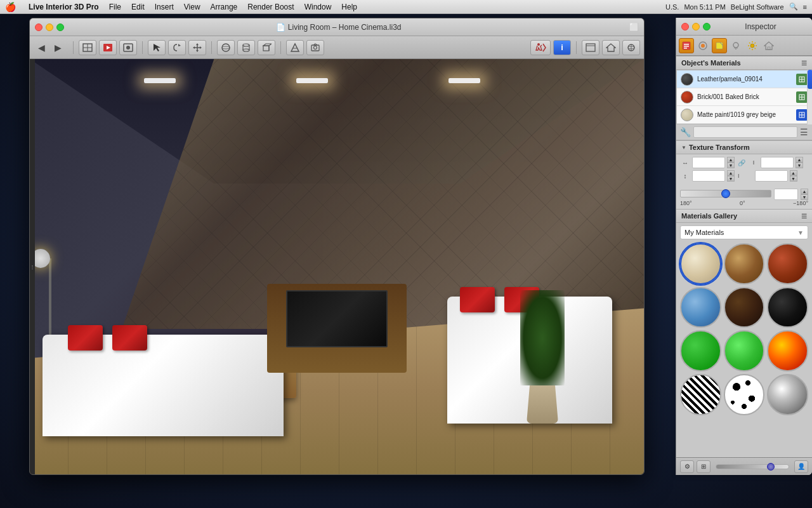 Image resolution: width=812 pixels, height=508 pixels. What do you see at coordinates (744, 329) in the screenshot?
I see `gallery-grid` at bounding box center [744, 329].